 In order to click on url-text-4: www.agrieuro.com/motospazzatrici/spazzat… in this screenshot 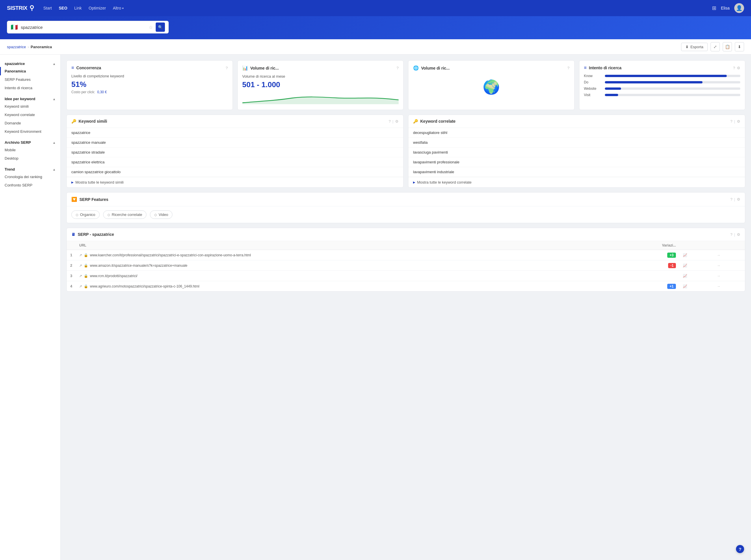, I will do `click(145, 286)`.